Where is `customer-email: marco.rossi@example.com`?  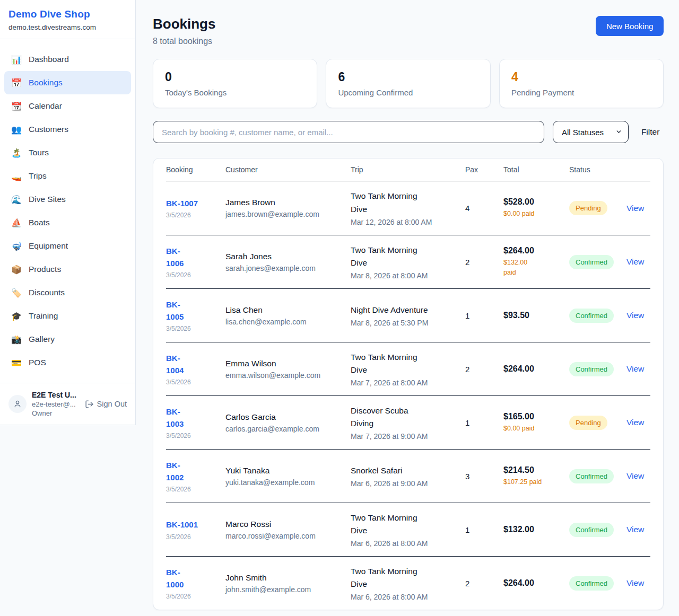
customer-email: marco.rossi@example.com is located at coordinates (285, 536).